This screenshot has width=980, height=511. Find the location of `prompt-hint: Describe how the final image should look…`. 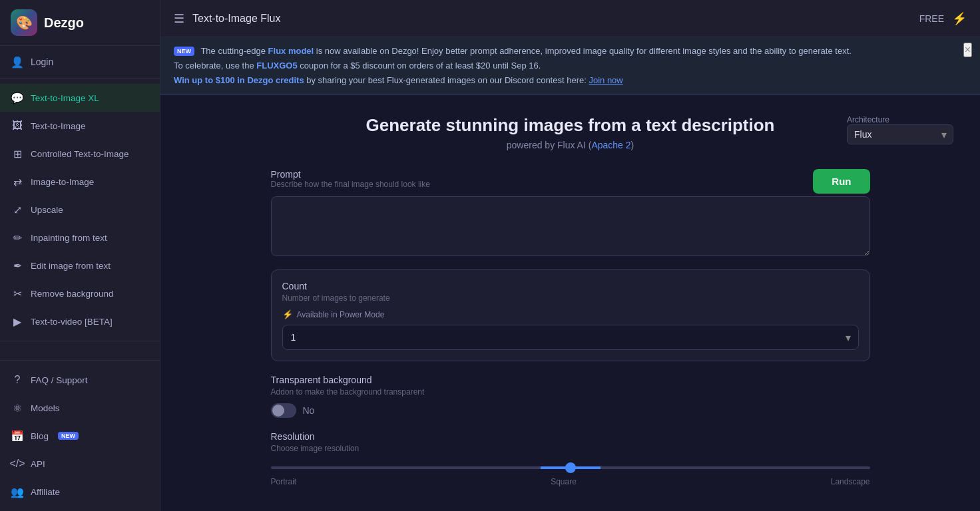

prompt-hint: Describe how the final image should look… is located at coordinates (350, 184).